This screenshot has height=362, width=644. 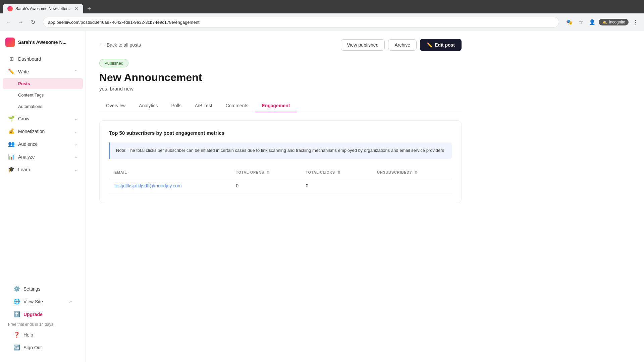 What do you see at coordinates (336, 173) in the screenshot?
I see `col-total-clicks: TOTAL CLICKS ⇅` at bounding box center [336, 173].